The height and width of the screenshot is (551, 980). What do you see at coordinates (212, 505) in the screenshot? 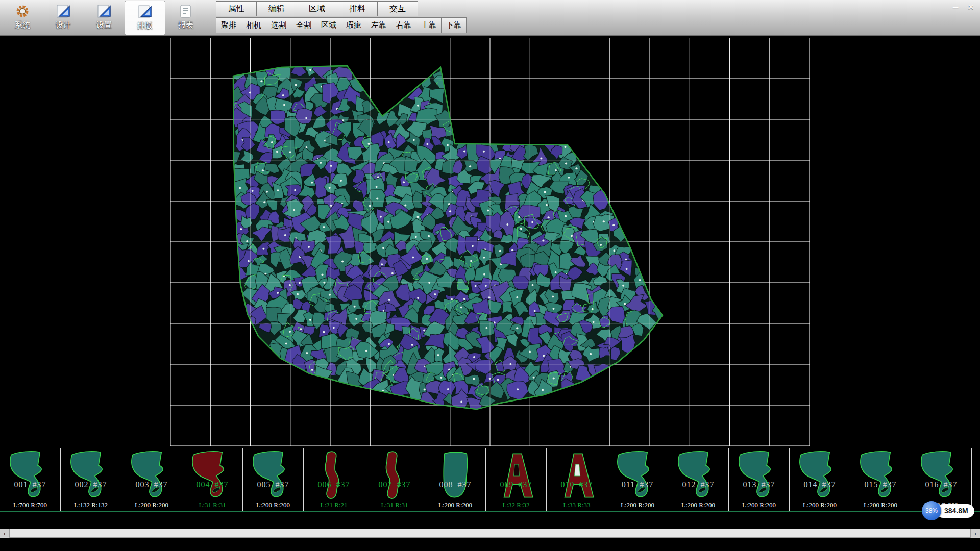
I see `part-lr-count: L:31 R:31` at bounding box center [212, 505].